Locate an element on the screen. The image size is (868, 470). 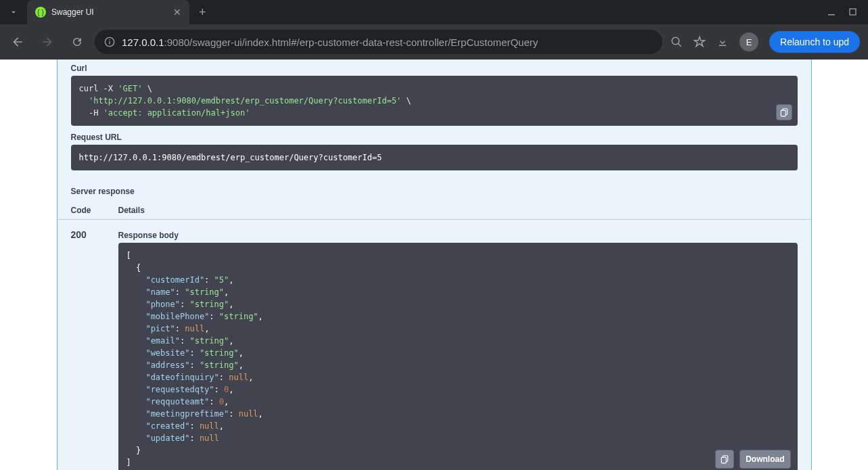
request-url-block: http://127.0.0.1:9080/emdbrest/erp_custo… is located at coordinates (434, 158).